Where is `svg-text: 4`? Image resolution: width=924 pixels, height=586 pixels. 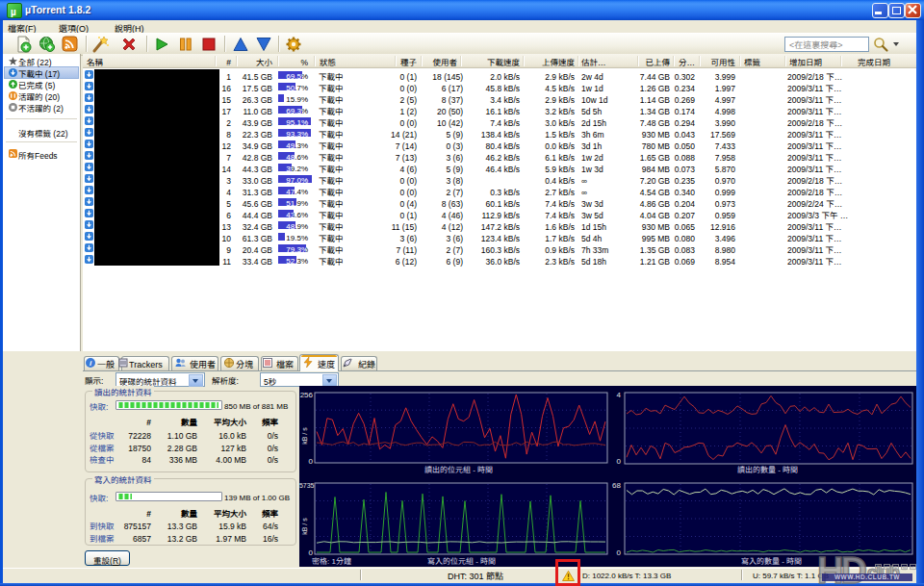
svg-text: 4 is located at coordinates (620, 395).